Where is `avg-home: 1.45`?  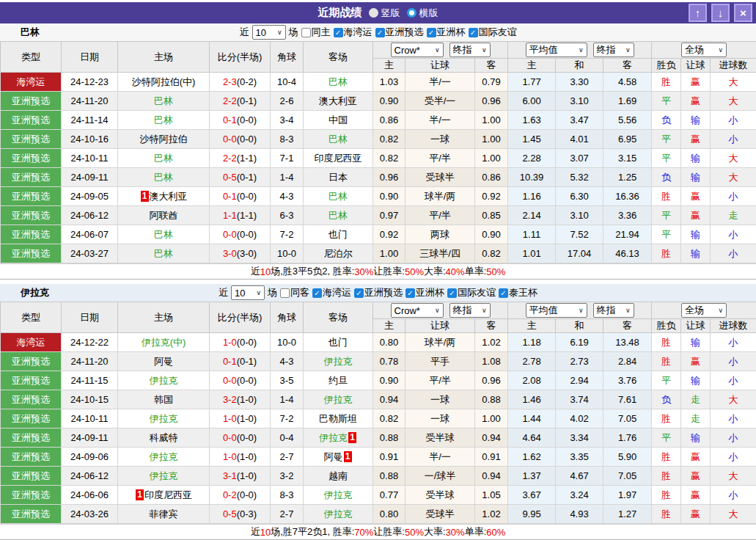
avg-home: 1.45 is located at coordinates (532, 139).